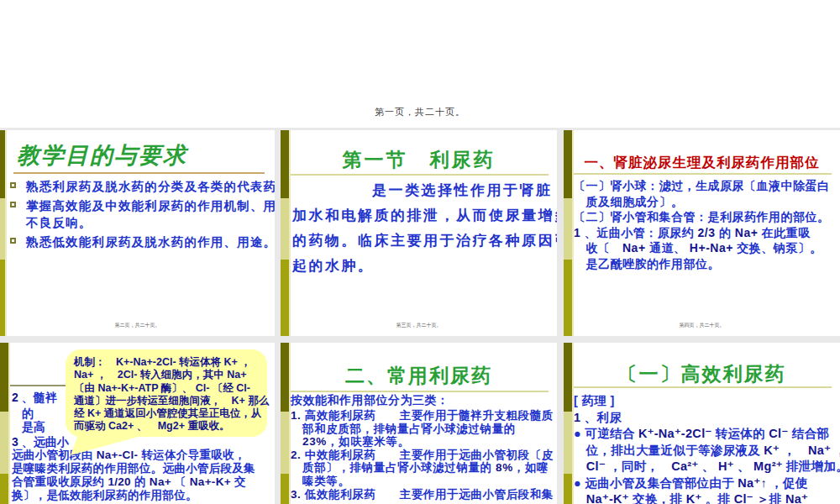  What do you see at coordinates (702, 423) in the screenshot?
I see `slide-thumbnail-6: 〔一〕高效利尿药 [ 药理 ]1 、利尿● 可逆结合 K⁺-Na⁺-2Cl⁻ 转…` at bounding box center [702, 423].